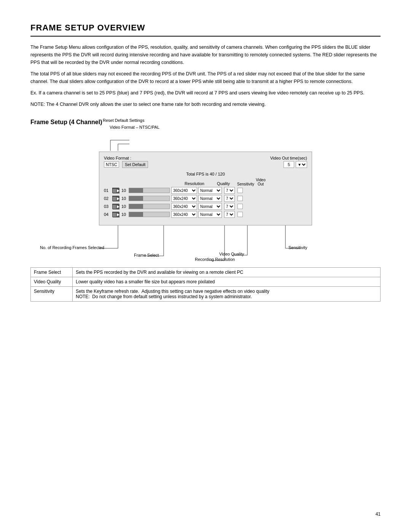  Describe the element at coordinates (184, 190) in the screenshot. I see `ch-res-select-1: 360x240` at that location.